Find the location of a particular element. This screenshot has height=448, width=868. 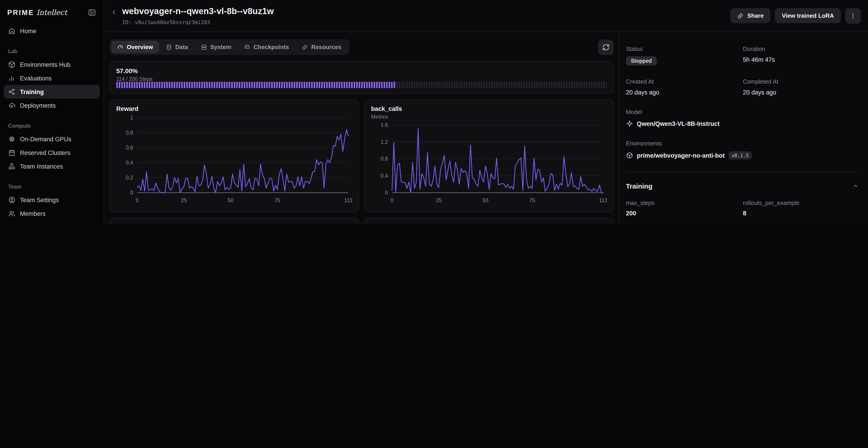

environments-label: Environments is located at coordinates (743, 143).